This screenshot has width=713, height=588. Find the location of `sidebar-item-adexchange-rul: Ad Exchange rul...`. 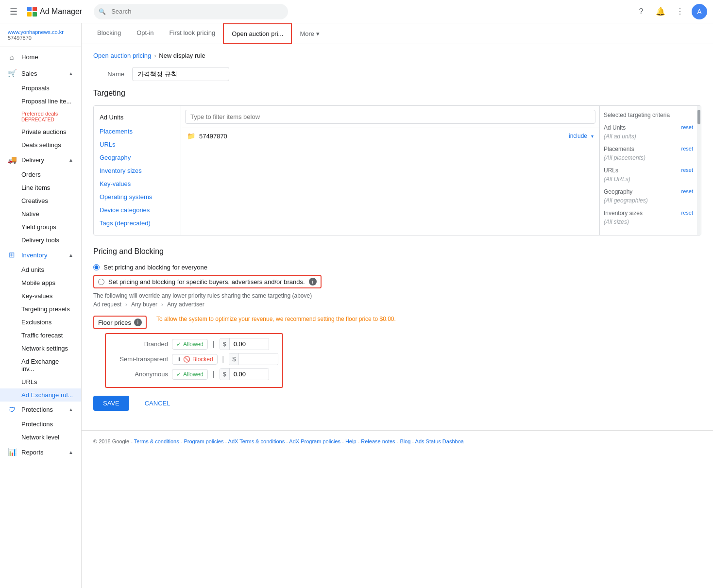

sidebar-item-adexchange-rul: Ad Exchange rul... is located at coordinates (41, 395).